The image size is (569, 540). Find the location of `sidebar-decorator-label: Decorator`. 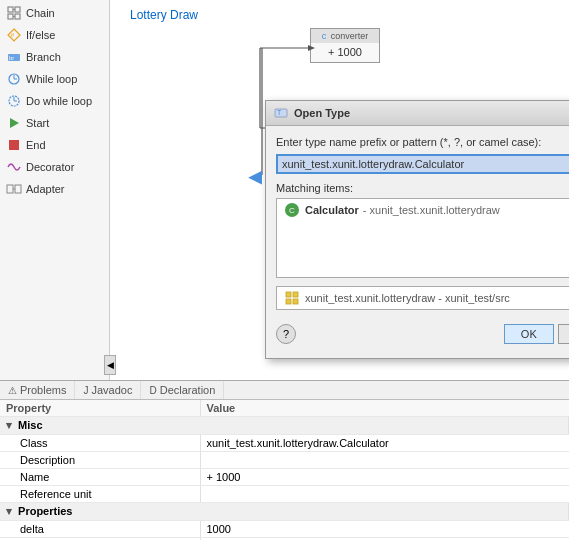

sidebar-decorator-label: Decorator is located at coordinates (50, 167).